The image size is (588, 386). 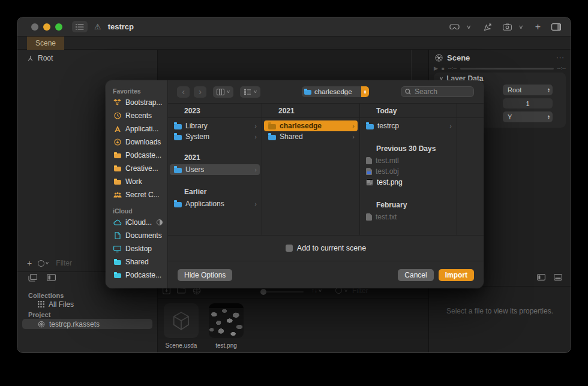 I want to click on inspector-title: Scene, so click(x=458, y=58).